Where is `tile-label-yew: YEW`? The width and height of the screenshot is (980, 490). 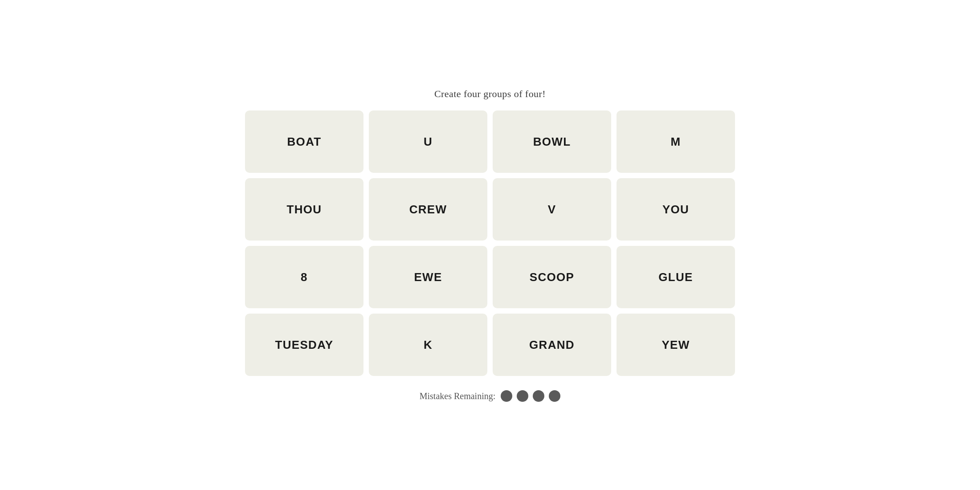
tile-label-yew: YEW is located at coordinates (675, 345).